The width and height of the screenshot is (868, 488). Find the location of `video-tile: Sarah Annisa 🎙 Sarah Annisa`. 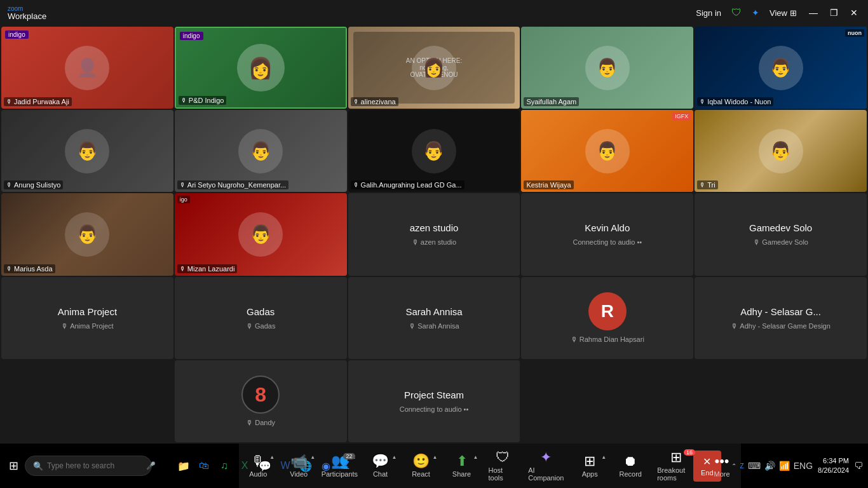

video-tile: Sarah Annisa 🎙 Sarah Annisa is located at coordinates (435, 318).